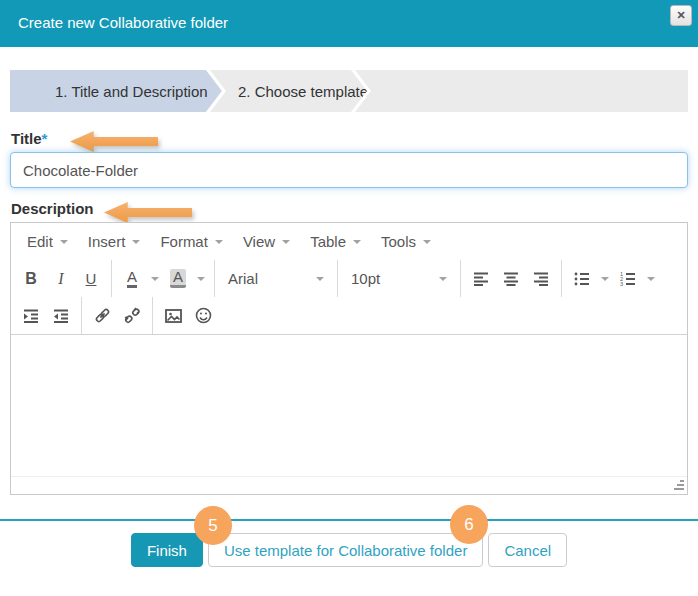  I want to click on link-icon, so click(102, 316).